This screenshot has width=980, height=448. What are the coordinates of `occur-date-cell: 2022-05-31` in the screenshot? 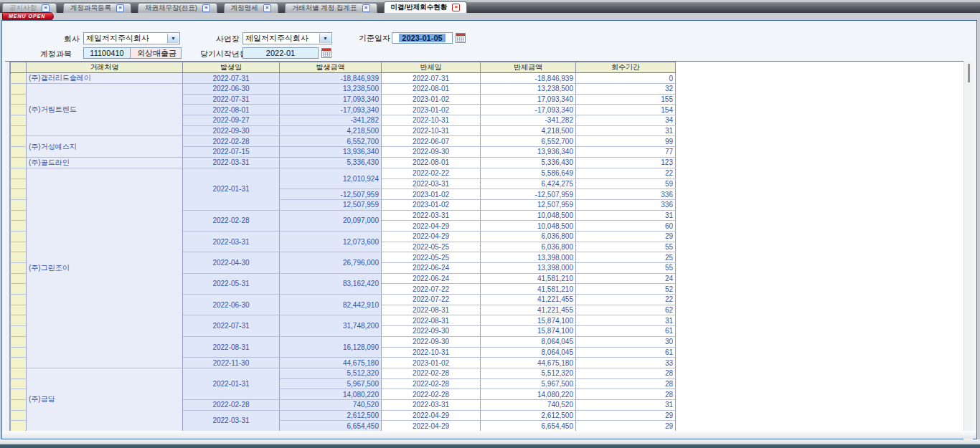 It's located at (231, 284).